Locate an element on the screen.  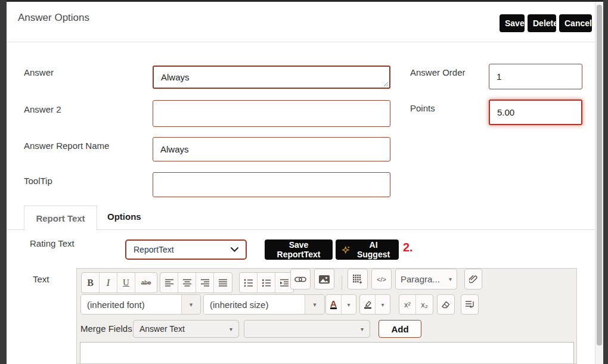
window-frame-right is located at coordinates (606, 182).